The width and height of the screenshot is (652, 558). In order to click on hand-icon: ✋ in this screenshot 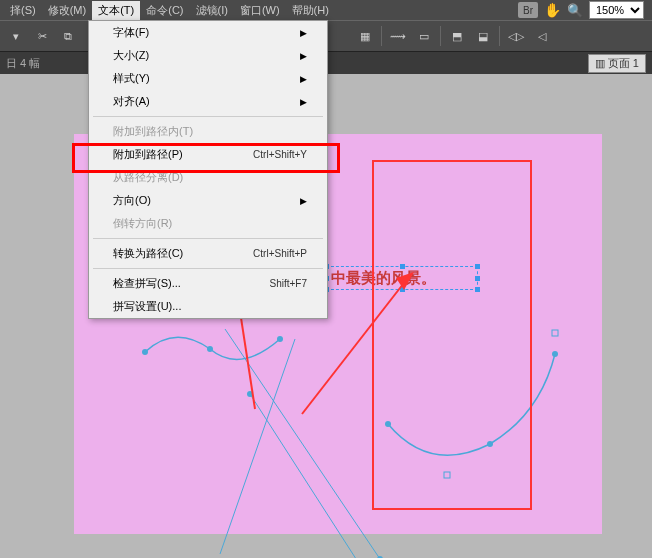, I will do `click(552, 10)`.